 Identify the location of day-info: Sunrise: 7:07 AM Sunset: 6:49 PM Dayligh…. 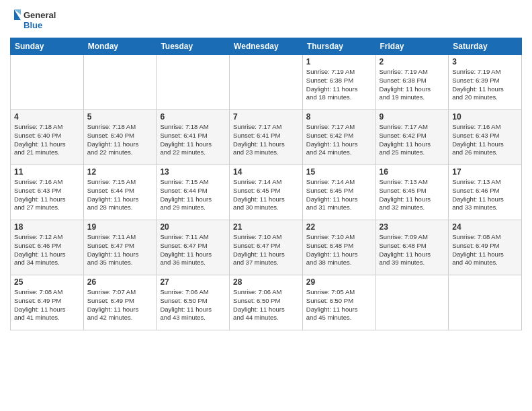
(120, 305).